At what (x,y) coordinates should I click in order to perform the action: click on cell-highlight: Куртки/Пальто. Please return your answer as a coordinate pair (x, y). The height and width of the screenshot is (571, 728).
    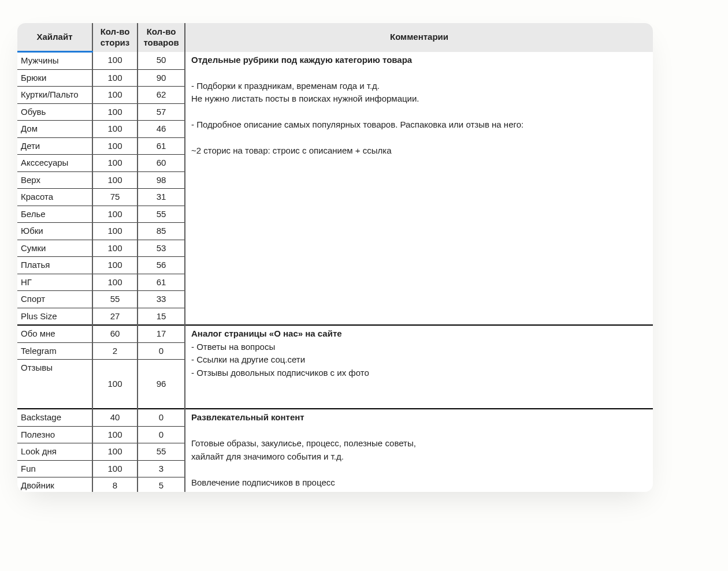
    Looking at the image, I should click on (55, 95).